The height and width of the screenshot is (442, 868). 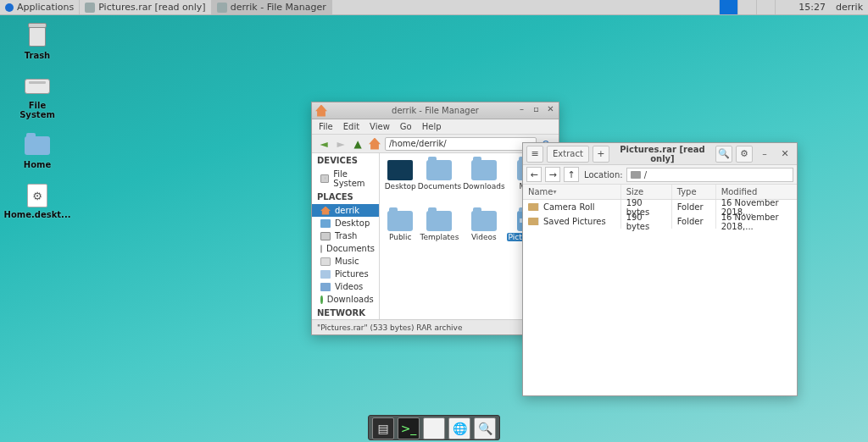 I want to click on cell-size: 190 bytes, so click(x=647, y=222).